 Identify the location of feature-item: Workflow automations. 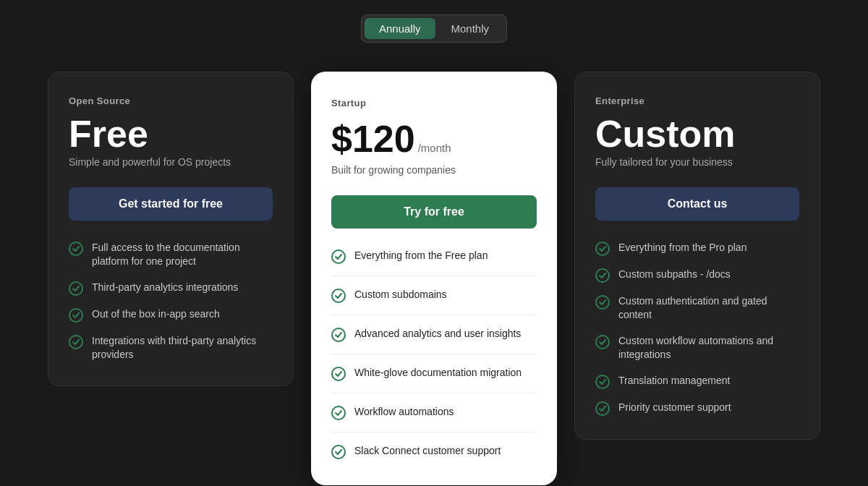
(434, 419).